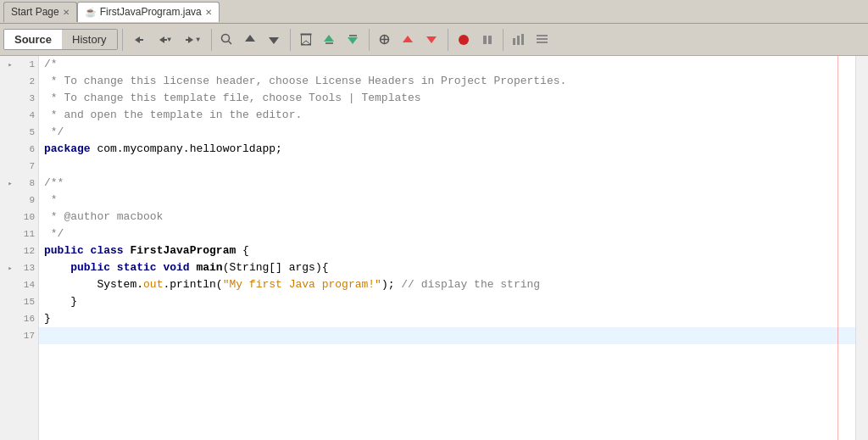 Image resolution: width=868 pixels, height=440 pixels. I want to click on token: *, so click(51, 200).